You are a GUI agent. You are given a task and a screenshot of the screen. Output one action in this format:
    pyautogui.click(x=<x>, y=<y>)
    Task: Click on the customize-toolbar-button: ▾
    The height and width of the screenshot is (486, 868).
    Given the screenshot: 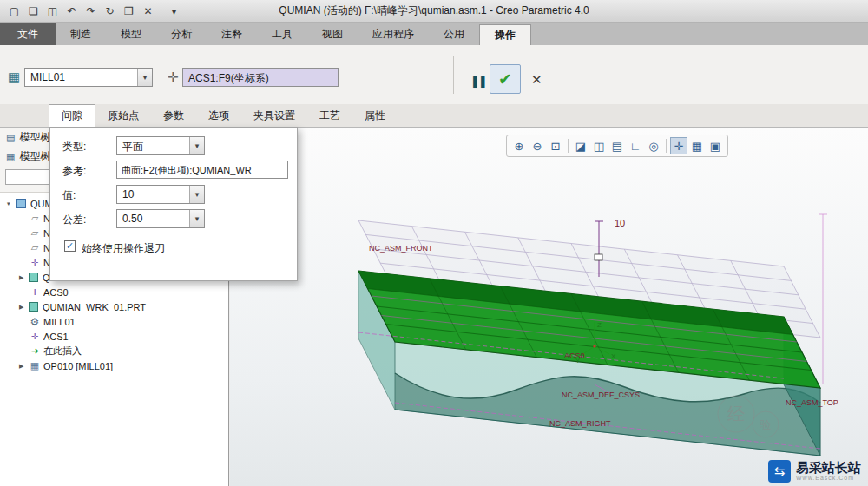 What is the action you would take?
    pyautogui.click(x=174, y=11)
    